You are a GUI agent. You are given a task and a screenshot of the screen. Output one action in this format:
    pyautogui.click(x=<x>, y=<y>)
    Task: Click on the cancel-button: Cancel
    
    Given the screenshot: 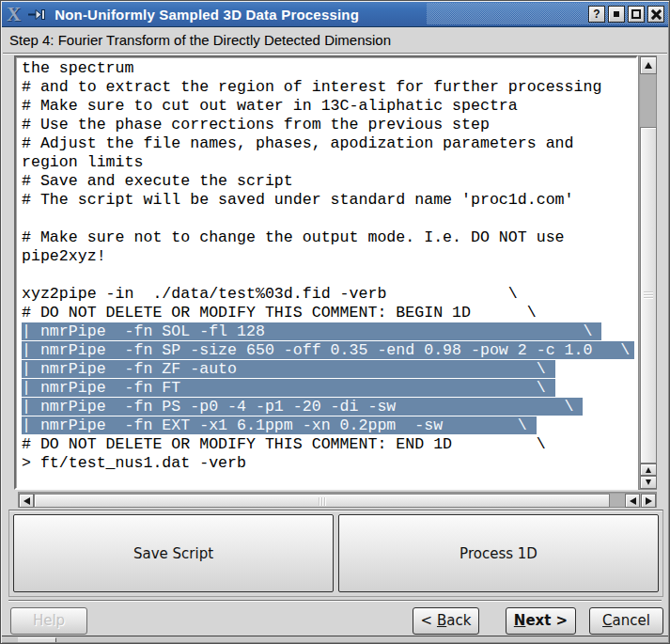 What is the action you would take?
    pyautogui.click(x=626, y=620)
    